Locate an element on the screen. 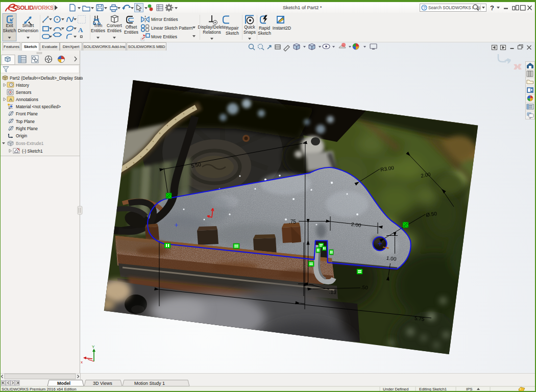 The height and width of the screenshot is (392, 536). svg-text:Part2 (Default<<Default>_Disp: Part2 (Default<<Default>_Display State is located at coordinates (46, 78).